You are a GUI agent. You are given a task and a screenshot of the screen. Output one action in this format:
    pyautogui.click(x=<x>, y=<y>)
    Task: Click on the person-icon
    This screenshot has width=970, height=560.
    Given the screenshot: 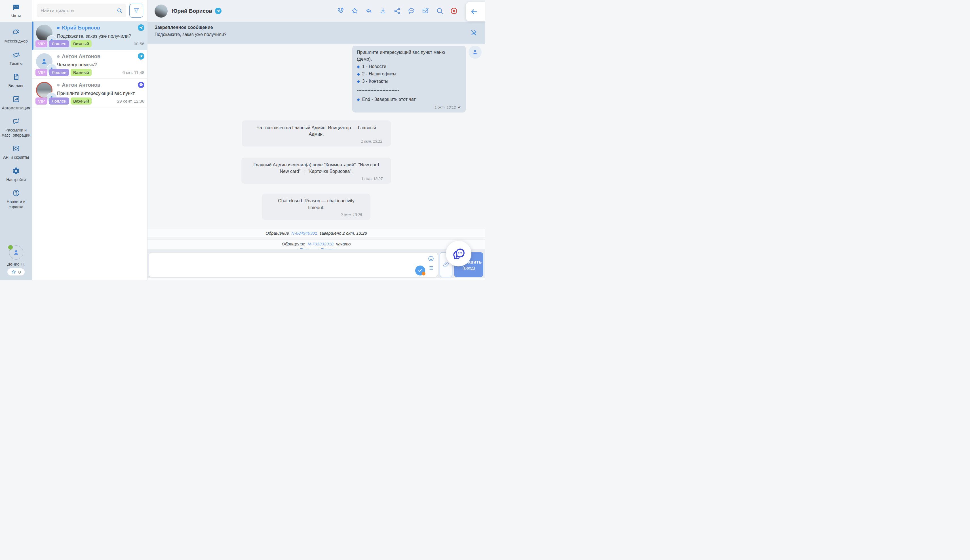 What is the action you would take?
    pyautogui.click(x=475, y=52)
    